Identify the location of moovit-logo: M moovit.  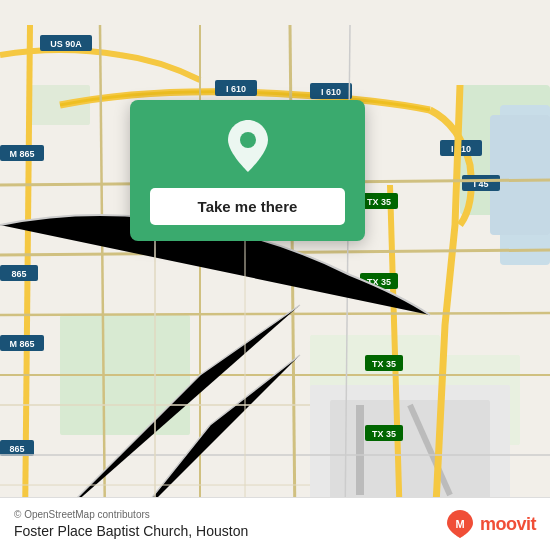
(490, 524).